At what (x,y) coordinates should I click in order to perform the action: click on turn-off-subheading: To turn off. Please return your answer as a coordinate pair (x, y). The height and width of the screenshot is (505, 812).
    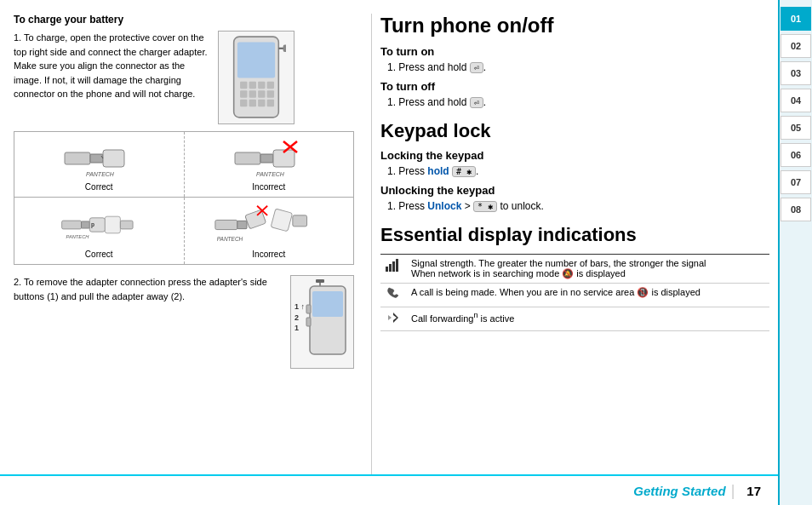
    Looking at the image, I should click on (575, 87).